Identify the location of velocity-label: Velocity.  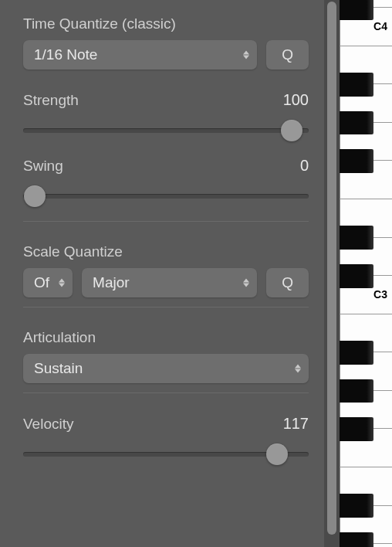
(48, 424).